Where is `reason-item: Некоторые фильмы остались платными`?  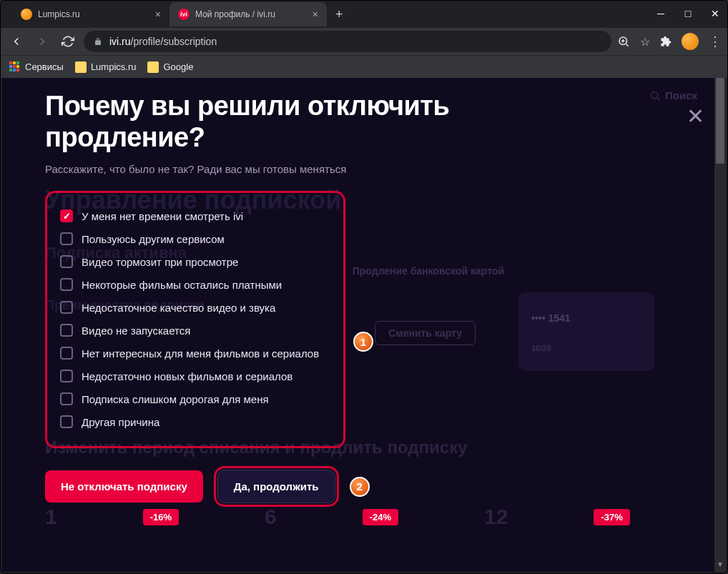
reason-item: Некоторые фильмы остались платными is located at coordinates (195, 284).